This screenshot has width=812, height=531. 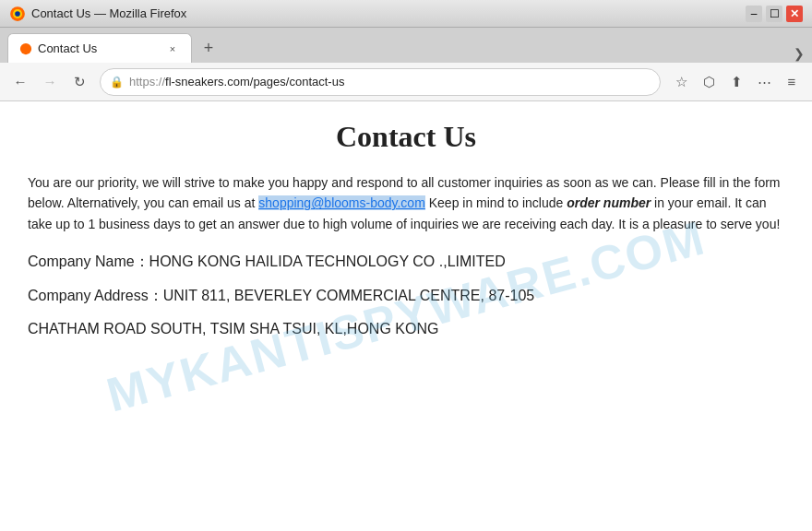 I want to click on address-line2: CHATHAM ROAD SOUTH, TSIM SHA TSUI, KL,HO…, so click(x=406, y=329).